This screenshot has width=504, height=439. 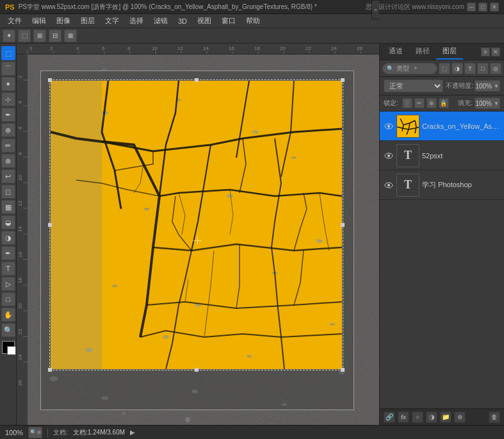 I want to click on zoom-controls: 🔍 ⊞, so click(x=35, y=433).